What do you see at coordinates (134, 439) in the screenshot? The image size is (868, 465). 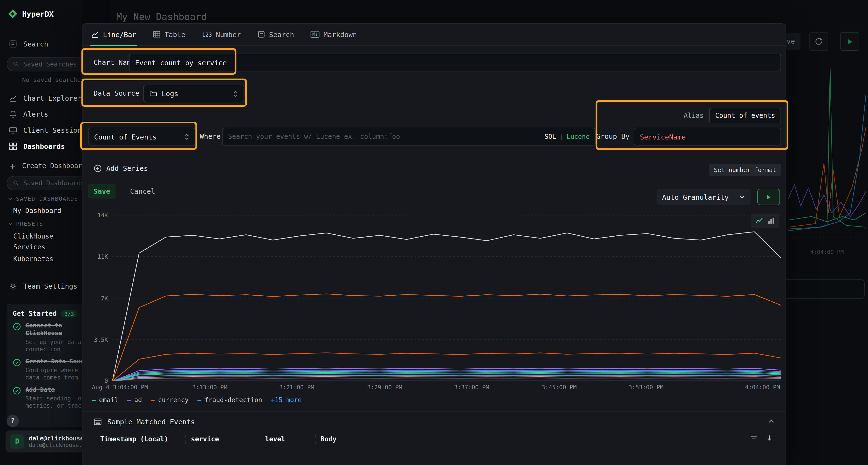 I see `column-header-timestamp: Timestamp (Local)` at bounding box center [134, 439].